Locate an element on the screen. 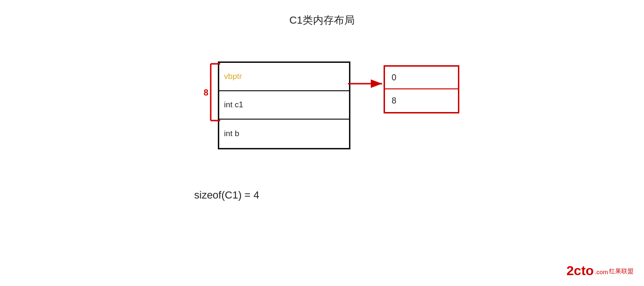 The width and height of the screenshot is (644, 286). memory-row-intb: int b is located at coordinates (284, 134).